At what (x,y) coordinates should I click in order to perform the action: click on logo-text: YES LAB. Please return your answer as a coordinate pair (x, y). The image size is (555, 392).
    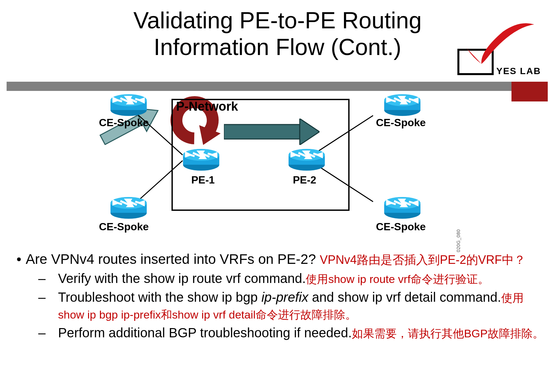
    Looking at the image, I should click on (518, 71).